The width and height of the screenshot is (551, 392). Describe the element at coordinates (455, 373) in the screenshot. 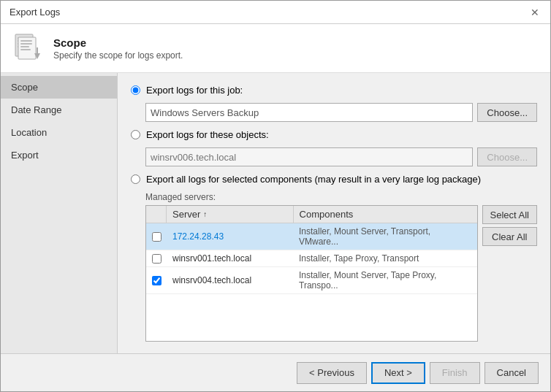

I see `finish-button: Finish` at that location.